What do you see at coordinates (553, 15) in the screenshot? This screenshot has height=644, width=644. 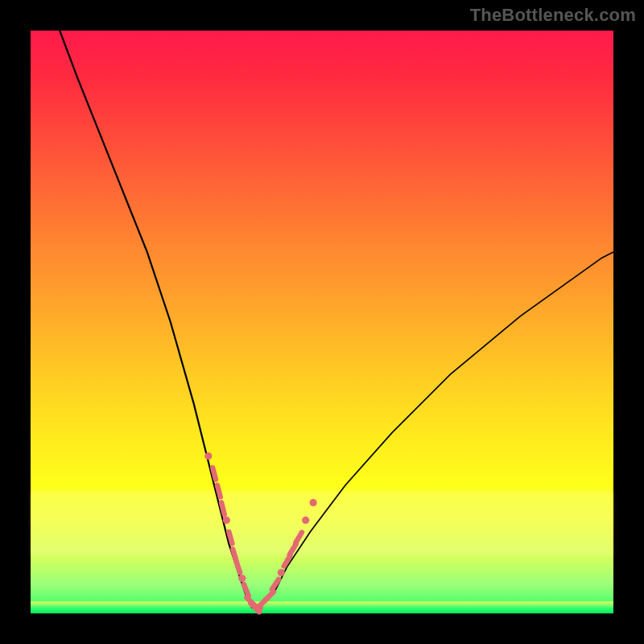 I see `watermark-text: TheBottleneck.com` at bounding box center [553, 15].